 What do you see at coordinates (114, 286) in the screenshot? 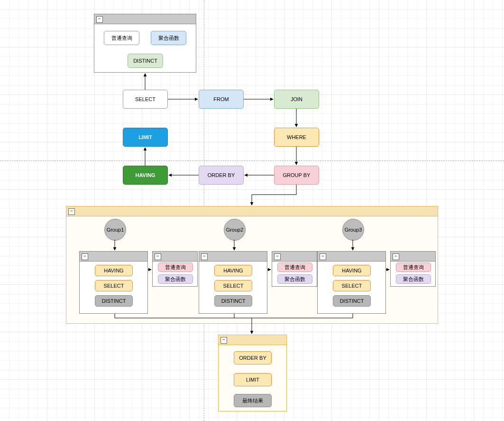
I see `group1-select: SELECT` at bounding box center [114, 286].